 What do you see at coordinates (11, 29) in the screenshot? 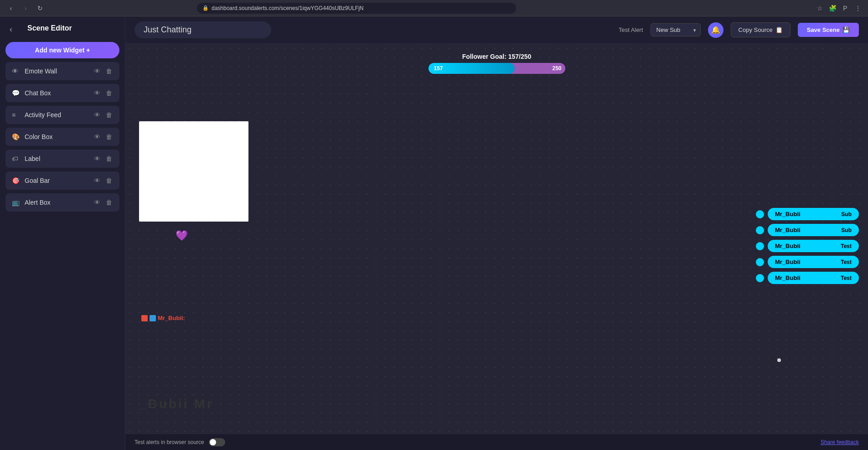
I see `sidebar-back-button: ‹` at bounding box center [11, 29].